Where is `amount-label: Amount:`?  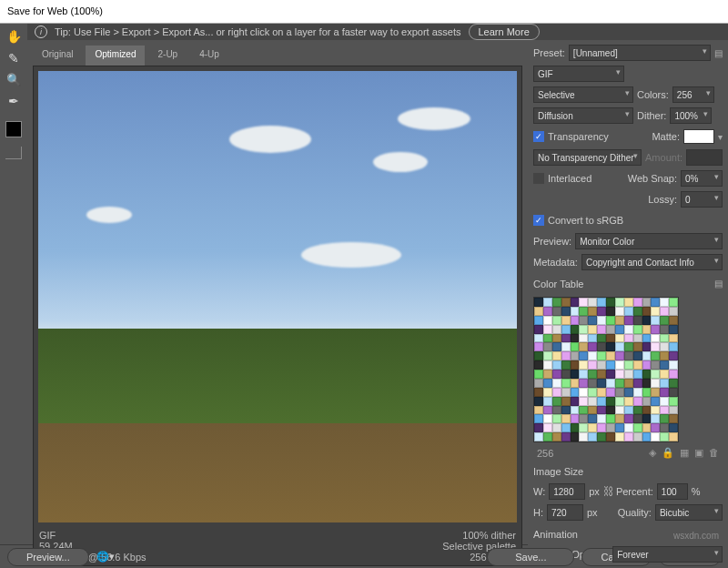
amount-label: Amount: is located at coordinates (664, 157).